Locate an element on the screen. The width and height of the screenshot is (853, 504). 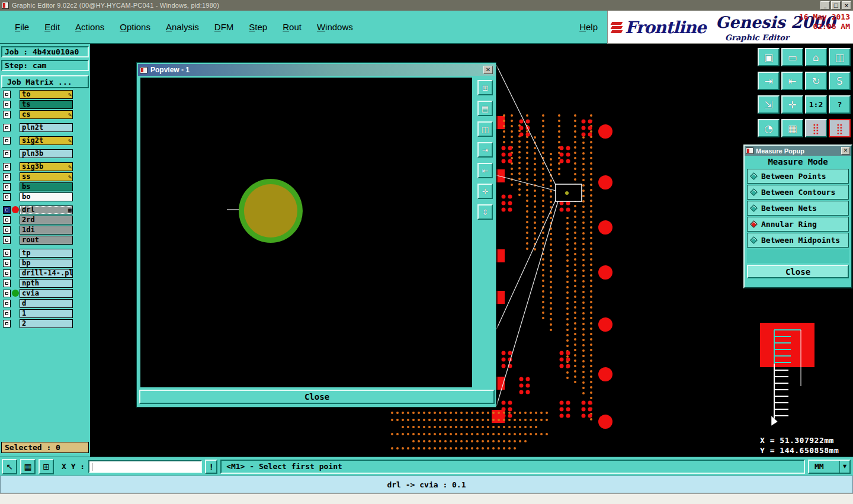
grid-tool-button: ▦ is located at coordinates (793, 128).